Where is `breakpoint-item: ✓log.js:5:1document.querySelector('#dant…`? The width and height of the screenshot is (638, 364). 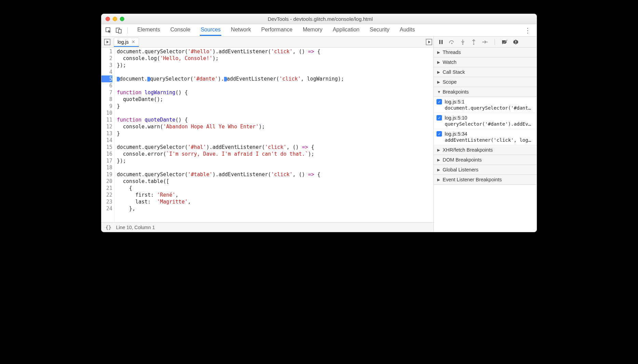
breakpoint-item: ✓log.js:5:1document.querySelector('#dant… is located at coordinates (485, 105).